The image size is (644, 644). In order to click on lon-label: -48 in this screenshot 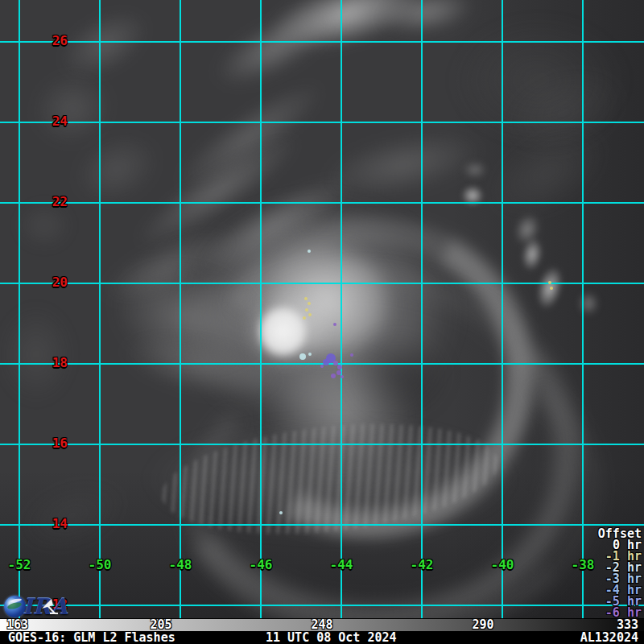, I will do `click(180, 565)`.